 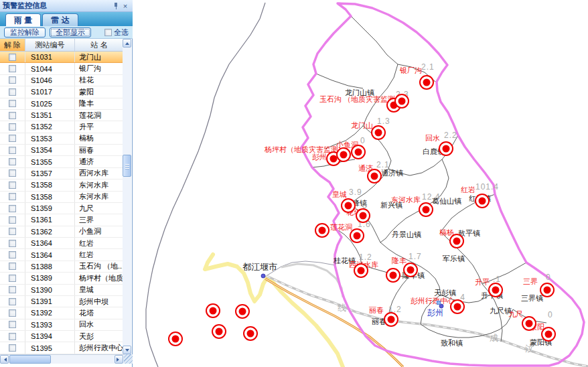 What do you see at coordinates (23, 20) in the screenshot?
I see `tab-0: 雨 量` at bounding box center [23, 20].